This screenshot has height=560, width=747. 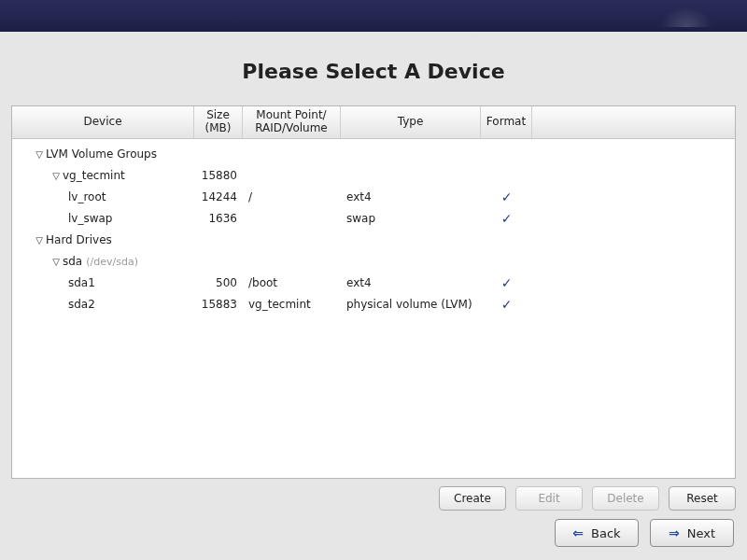 What do you see at coordinates (218, 175) in the screenshot?
I see `size-cell: 15880` at bounding box center [218, 175].